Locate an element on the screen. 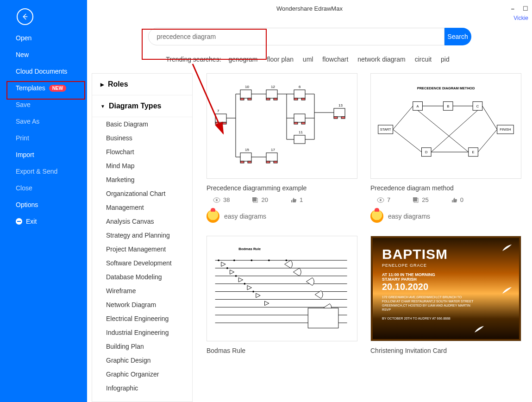  filter-type-item: Mind Map is located at coordinates (142, 166).